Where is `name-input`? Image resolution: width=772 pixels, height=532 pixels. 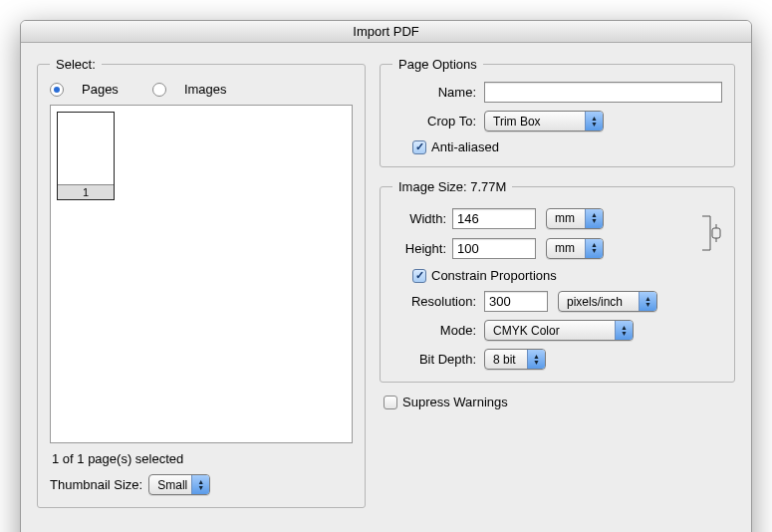
name-input is located at coordinates (604, 92).